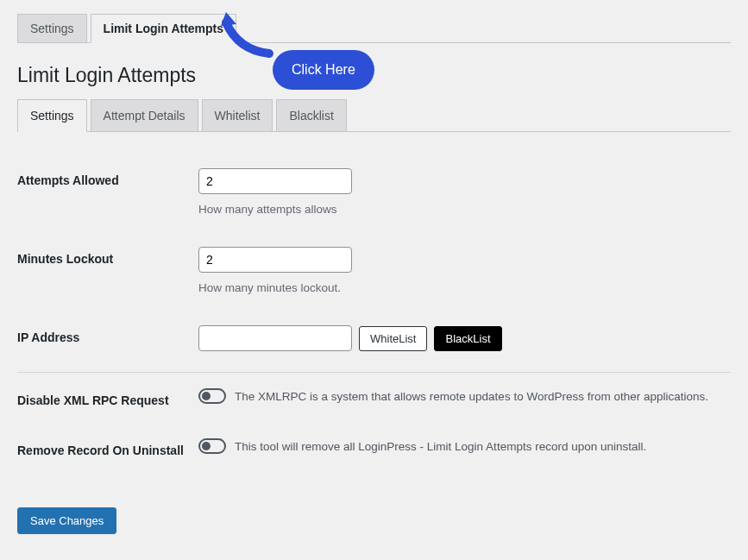  What do you see at coordinates (52, 28) in the screenshot?
I see `top-tab-settings: Settings` at bounding box center [52, 28].